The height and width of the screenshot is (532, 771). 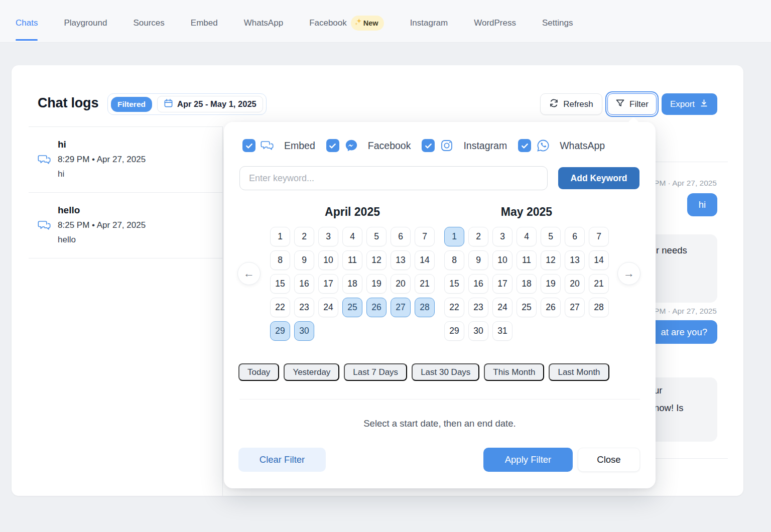 What do you see at coordinates (259, 372) in the screenshot?
I see `quick-range-today: Today` at bounding box center [259, 372].